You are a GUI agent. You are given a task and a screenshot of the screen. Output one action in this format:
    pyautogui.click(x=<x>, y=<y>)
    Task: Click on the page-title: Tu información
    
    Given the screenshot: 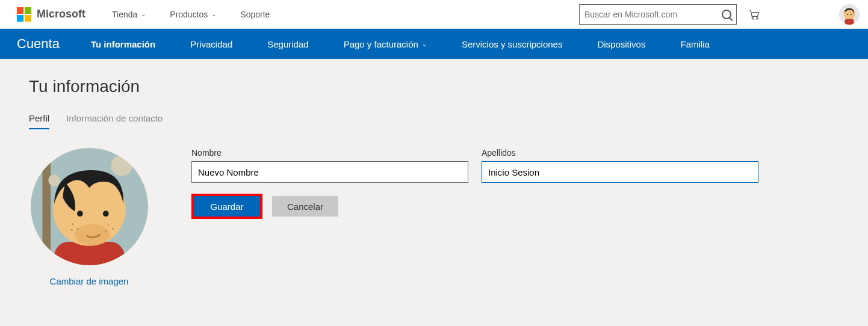 What is the action you would take?
    pyautogui.click(x=434, y=87)
    